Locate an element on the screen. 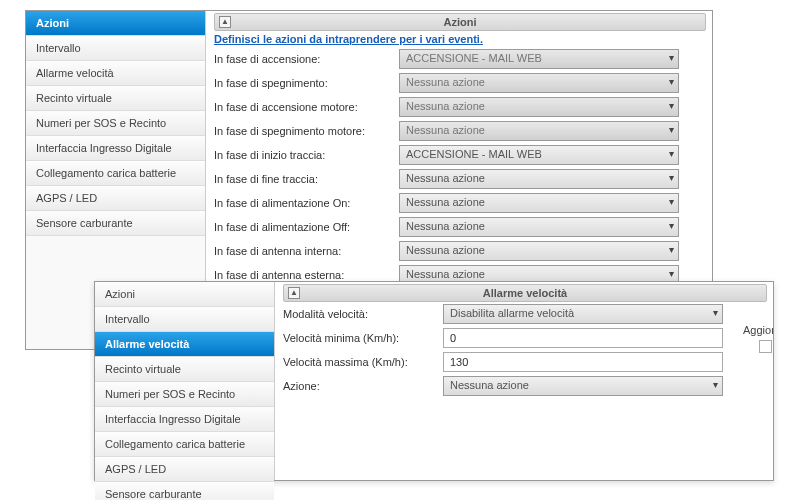 The width and height of the screenshot is (795, 500). row-label: In fase di alimentazione On: is located at coordinates (306, 203).